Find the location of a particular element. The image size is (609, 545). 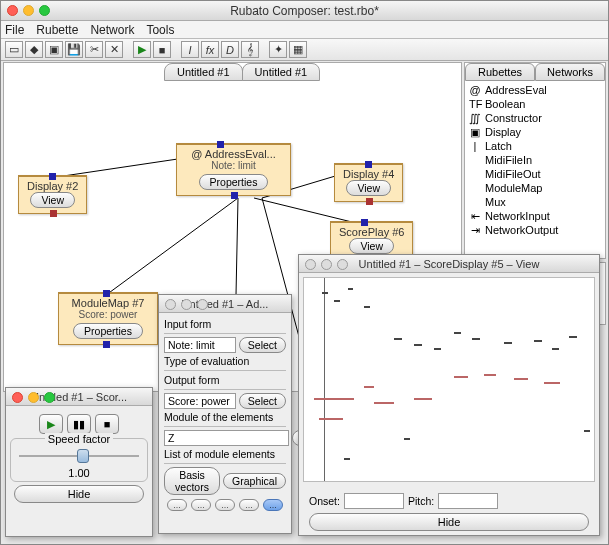

sidebar-tab-networks: Networks is located at coordinates (570, 72).